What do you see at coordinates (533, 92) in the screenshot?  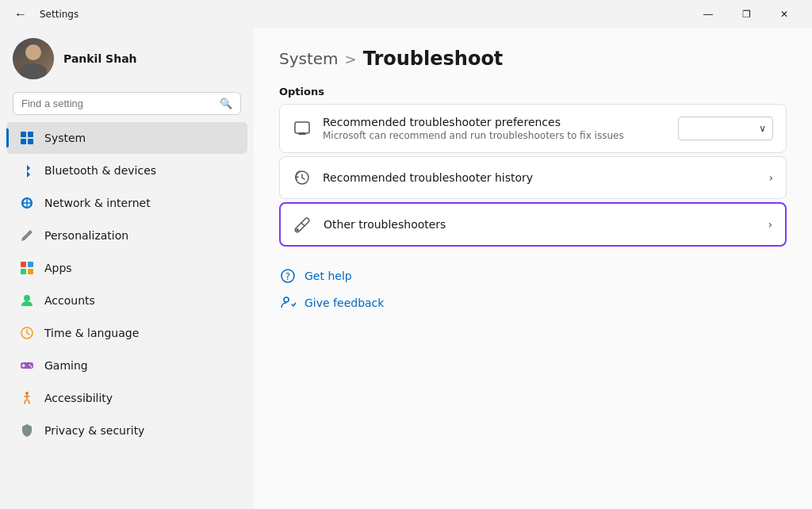 I see `section-title: Options` at bounding box center [533, 92].